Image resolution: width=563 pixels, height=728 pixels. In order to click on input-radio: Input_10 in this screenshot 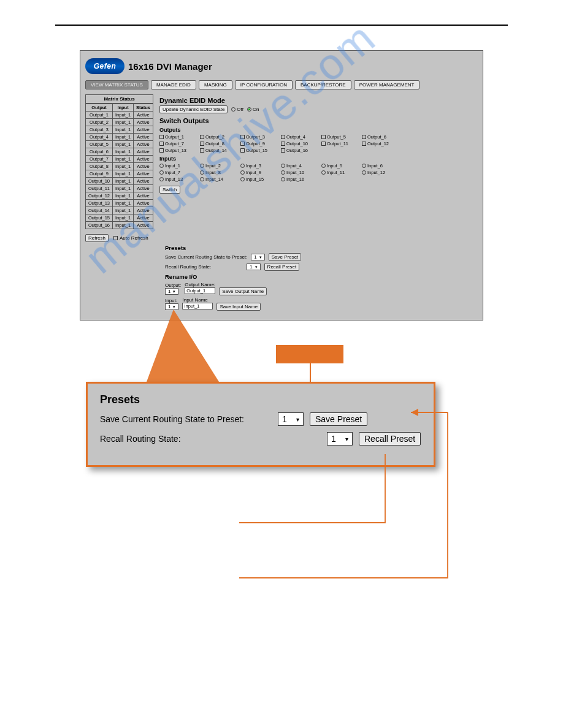, I will do `click(300, 173)`.